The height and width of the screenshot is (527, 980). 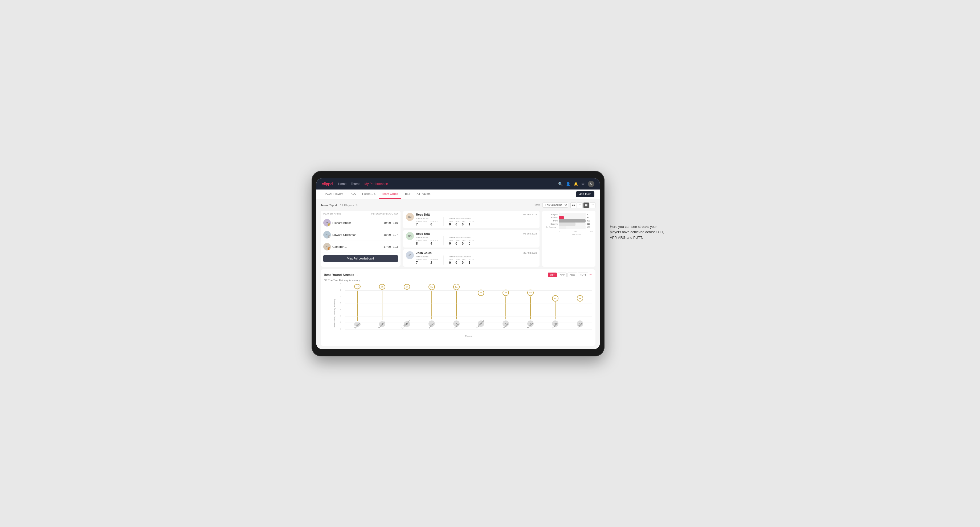 I want to click on rank-badge-bronze: 3, so click(x=329, y=249).